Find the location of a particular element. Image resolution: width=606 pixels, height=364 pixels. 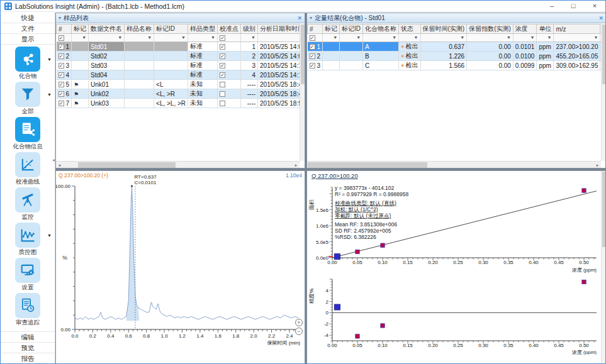

column-header-2: 标记ID is located at coordinates (351, 29).